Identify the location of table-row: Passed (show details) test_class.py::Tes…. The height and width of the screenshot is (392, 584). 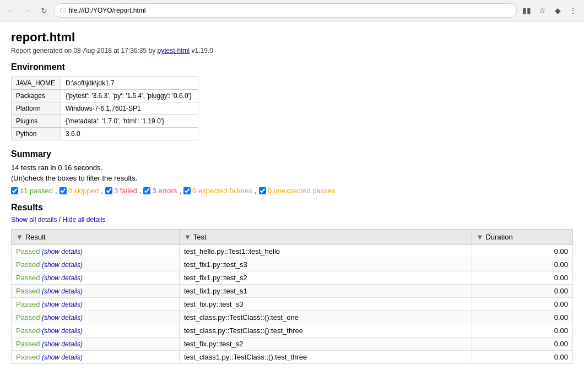
(292, 318).